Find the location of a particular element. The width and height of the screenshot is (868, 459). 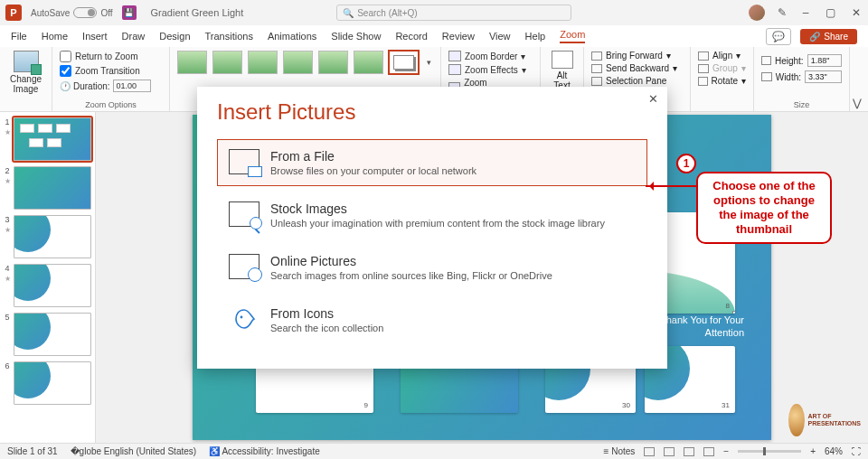

bring-forward-icon is located at coordinates (597, 56).